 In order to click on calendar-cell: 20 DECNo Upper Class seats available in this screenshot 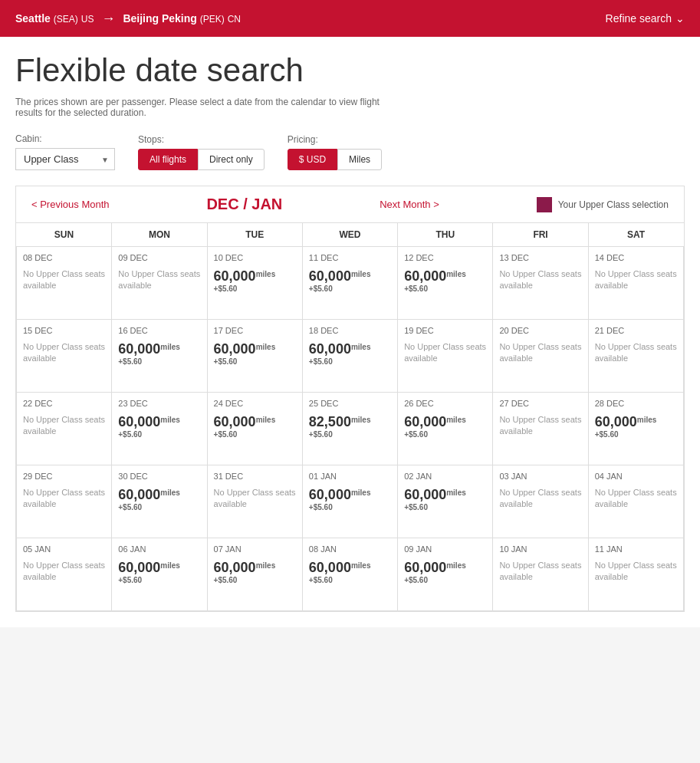, I will do `click(541, 356)`.